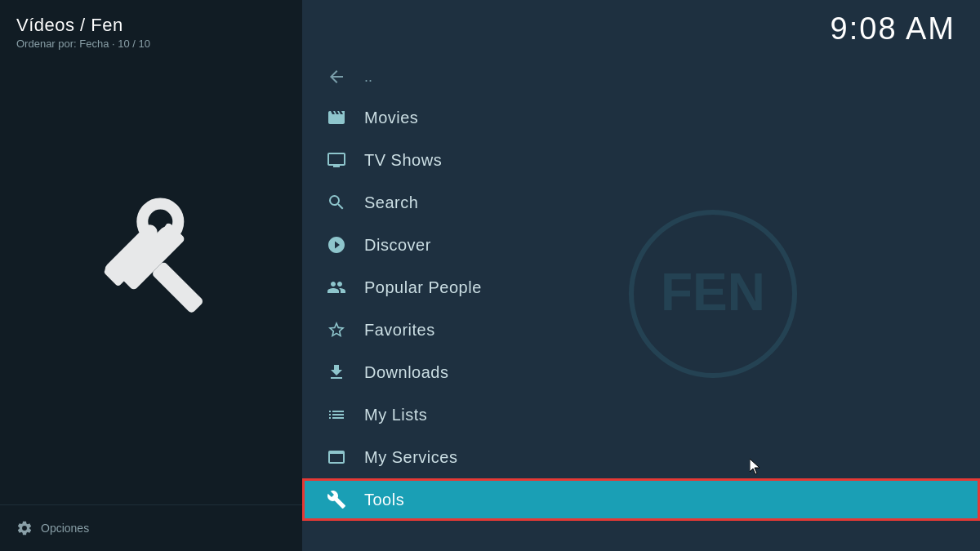  Describe the element at coordinates (151, 25) in the screenshot. I see `page-title: Vídeos / Fen` at that location.